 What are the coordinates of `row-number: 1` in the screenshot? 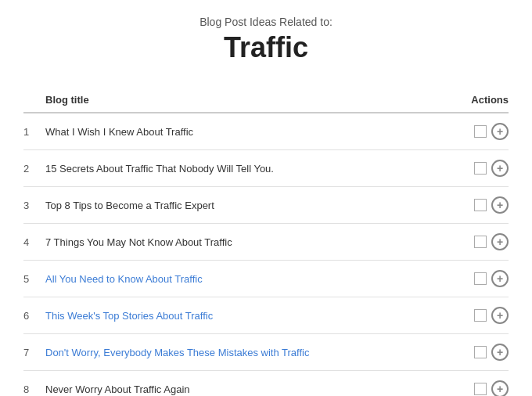 It's located at (32, 131).